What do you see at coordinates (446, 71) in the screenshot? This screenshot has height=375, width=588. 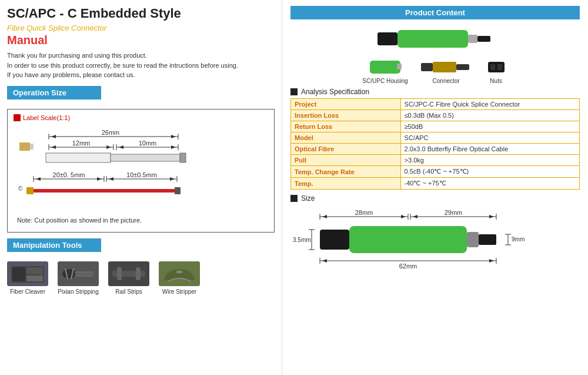 I see `part-connector: Connector` at bounding box center [446, 71].